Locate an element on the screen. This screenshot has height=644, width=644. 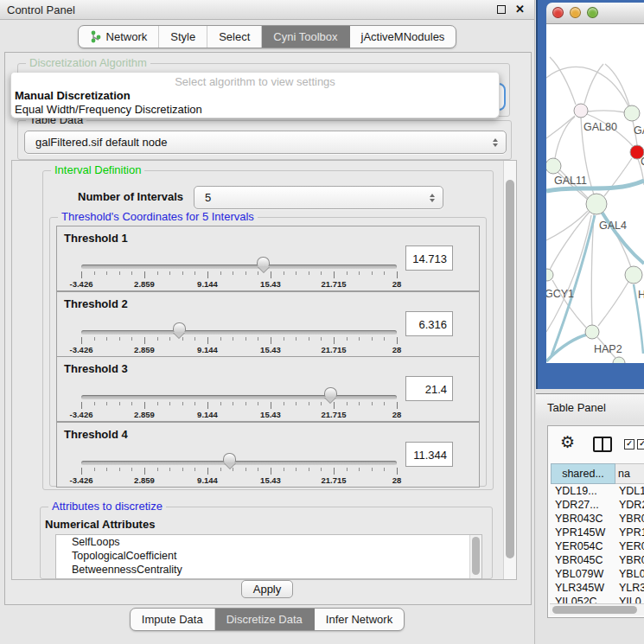
minimize-traffic-light is located at coordinates (576, 12).